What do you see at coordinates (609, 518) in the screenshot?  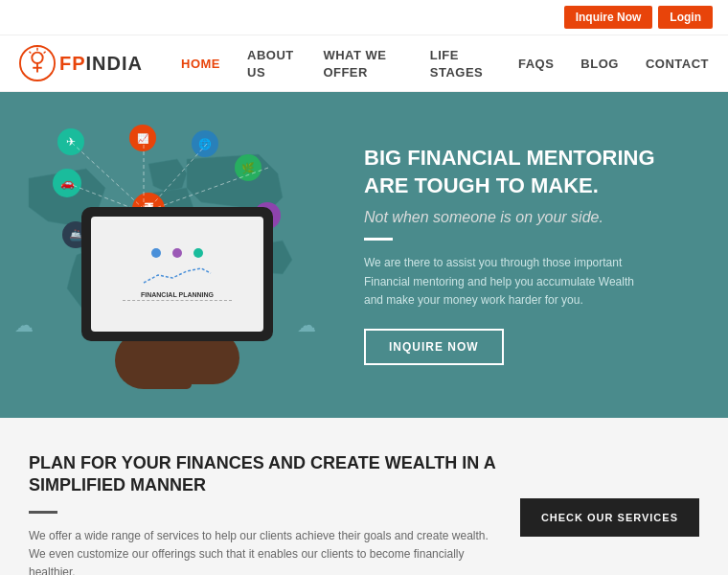 I see `check-services-button: CHECK OUR SERVICES` at bounding box center [609, 518].